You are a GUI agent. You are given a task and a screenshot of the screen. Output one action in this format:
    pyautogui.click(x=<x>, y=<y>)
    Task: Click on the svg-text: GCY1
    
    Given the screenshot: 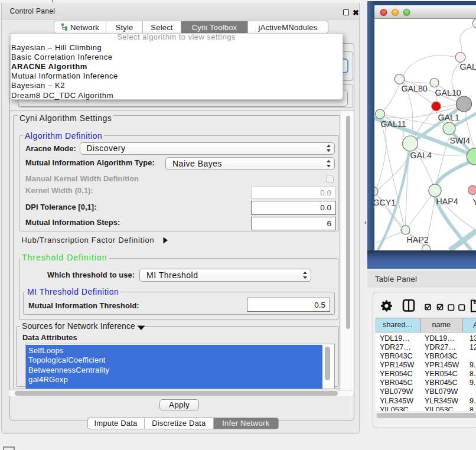 What is the action you would take?
    pyautogui.click(x=385, y=203)
    